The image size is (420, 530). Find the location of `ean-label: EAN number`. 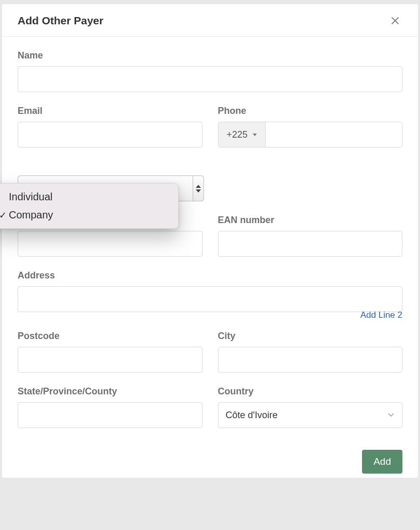

ean-label: EAN number is located at coordinates (311, 220).